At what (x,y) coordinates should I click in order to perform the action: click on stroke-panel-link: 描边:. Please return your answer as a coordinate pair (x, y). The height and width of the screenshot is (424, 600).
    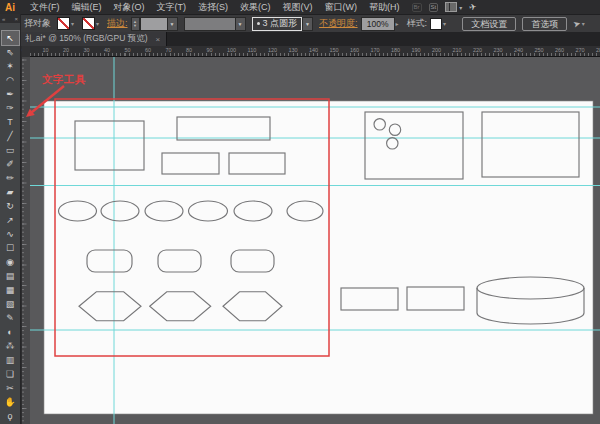
    Looking at the image, I should click on (118, 24).